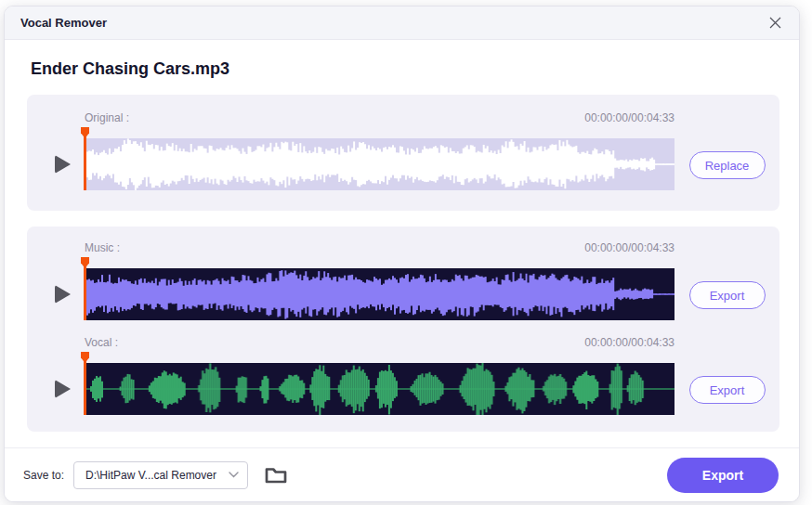 This screenshot has width=812, height=505. What do you see at coordinates (775, 23) in the screenshot?
I see `close-icon` at bounding box center [775, 23].